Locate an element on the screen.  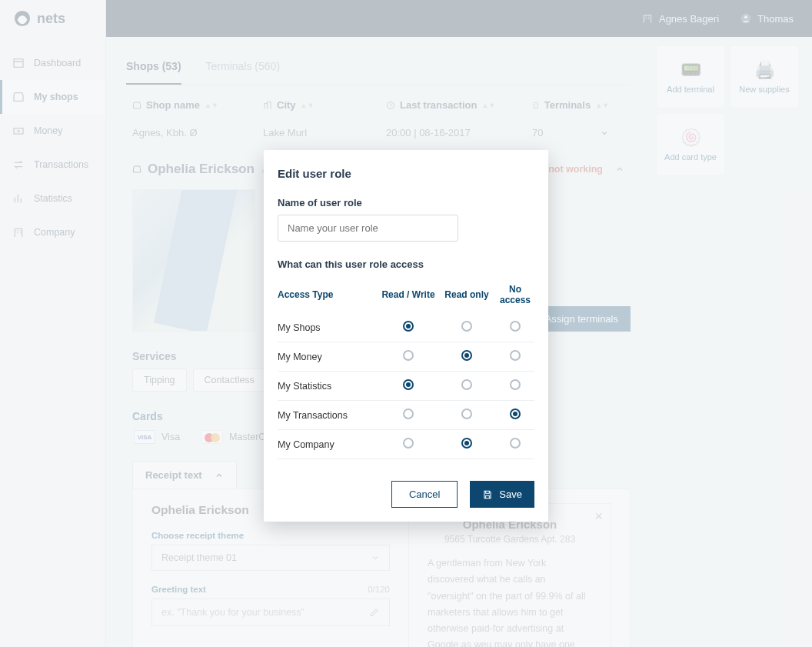
modal-title: Edit user role is located at coordinates (406, 174).